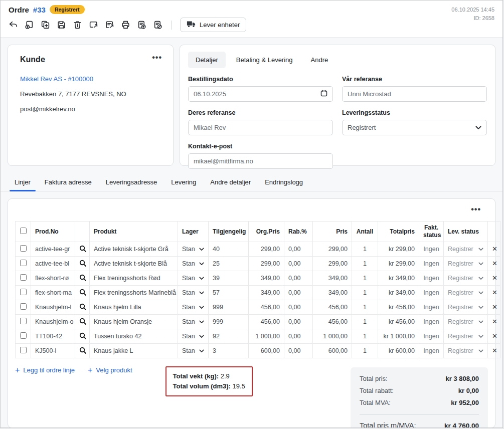 The width and height of the screenshot is (504, 429). What do you see at coordinates (23, 182) in the screenshot?
I see `tab-linjer: Linjer` at bounding box center [23, 182].